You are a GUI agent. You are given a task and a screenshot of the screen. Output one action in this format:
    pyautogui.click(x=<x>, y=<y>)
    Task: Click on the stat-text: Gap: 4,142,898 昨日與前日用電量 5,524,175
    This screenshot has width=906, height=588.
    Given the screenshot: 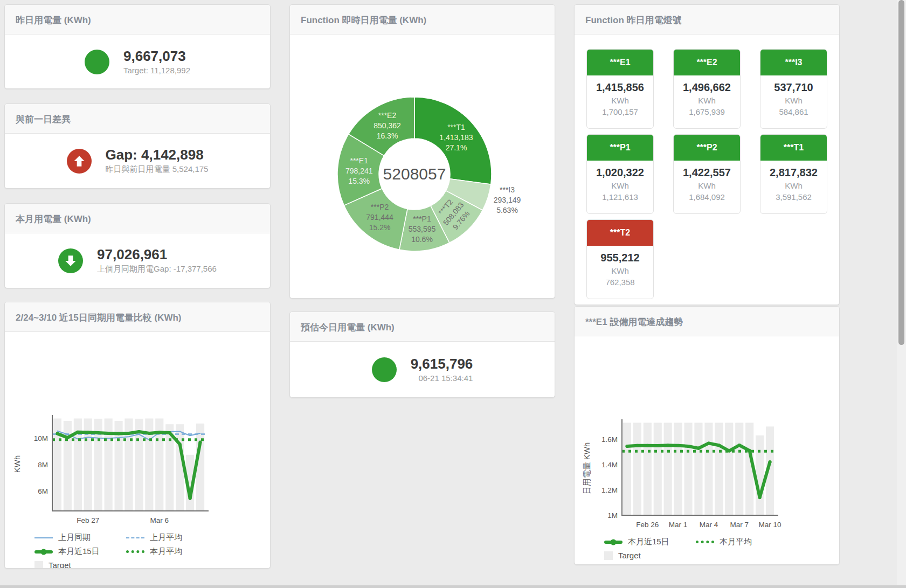 What is the action you would take?
    pyautogui.click(x=157, y=161)
    